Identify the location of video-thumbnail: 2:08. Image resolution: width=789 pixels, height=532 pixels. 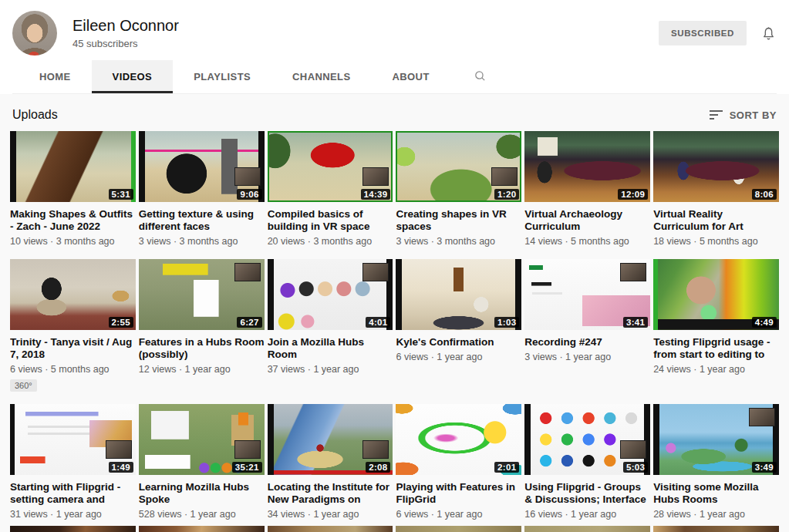
(330, 439).